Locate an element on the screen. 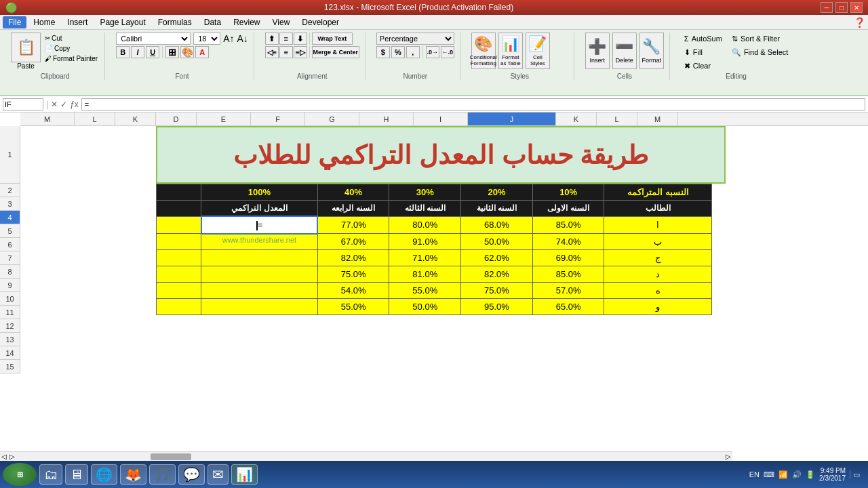 This screenshot has height=488, width=868. currency-button: $ is located at coordinates (383, 52).